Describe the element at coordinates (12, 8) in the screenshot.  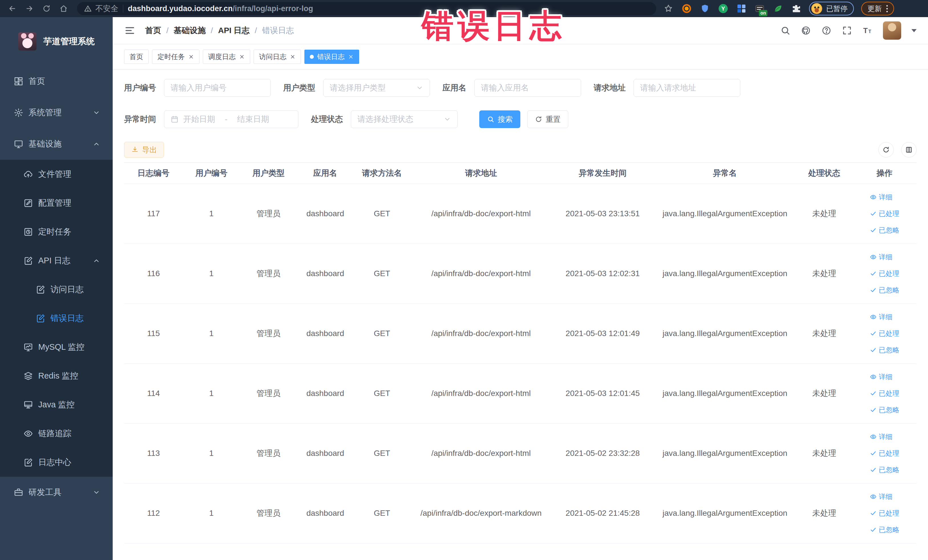
I see `back-icon` at that location.